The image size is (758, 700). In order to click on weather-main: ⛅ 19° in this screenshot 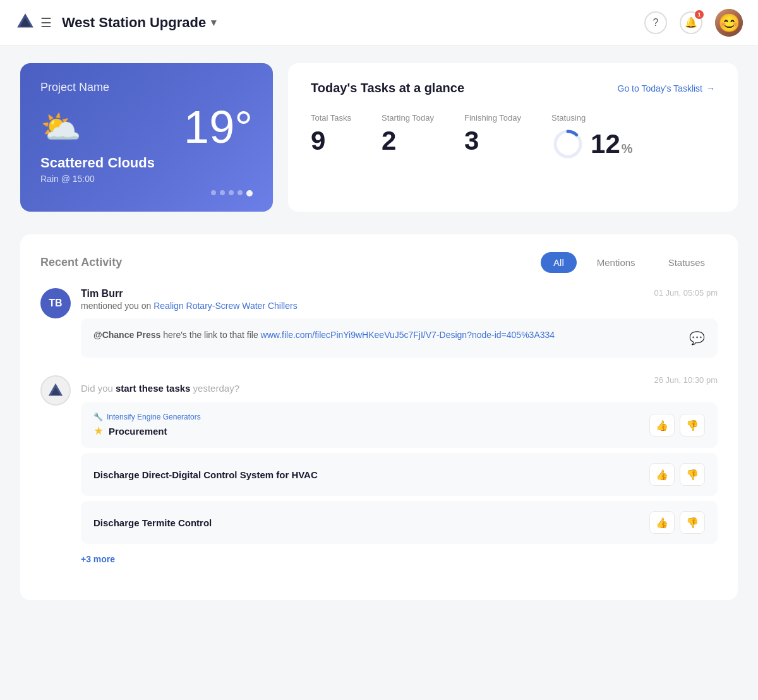, I will do `click(147, 127)`.